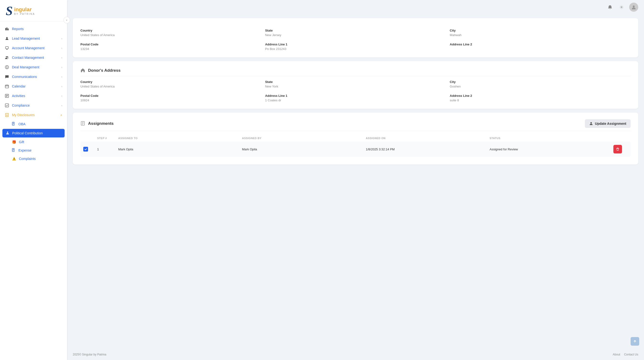 The width and height of the screenshot is (644, 360). I want to click on assignments-header: Assignments Update Assignment, so click(356, 125).